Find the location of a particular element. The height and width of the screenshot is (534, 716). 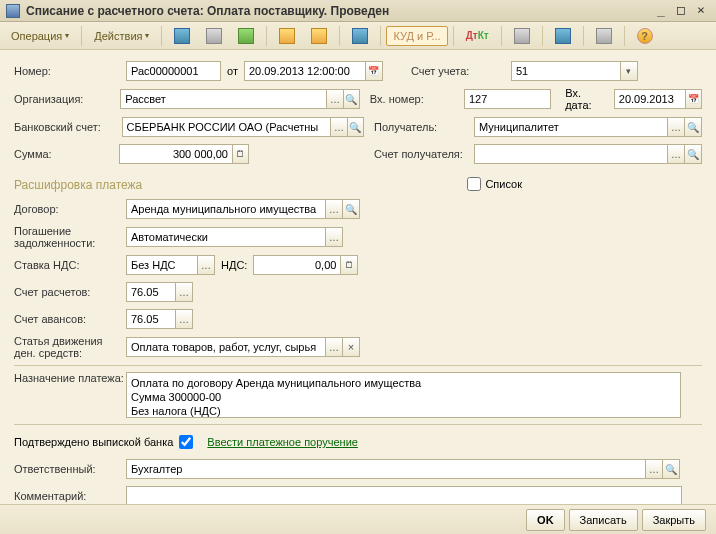

vat-calc-button is located at coordinates (349, 265).